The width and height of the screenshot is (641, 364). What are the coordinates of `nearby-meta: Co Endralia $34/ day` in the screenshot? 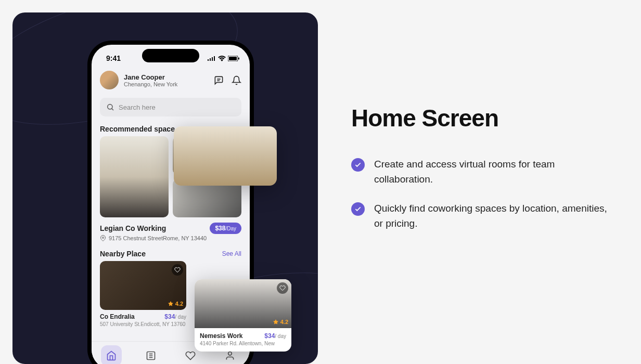 It's located at (143, 315).